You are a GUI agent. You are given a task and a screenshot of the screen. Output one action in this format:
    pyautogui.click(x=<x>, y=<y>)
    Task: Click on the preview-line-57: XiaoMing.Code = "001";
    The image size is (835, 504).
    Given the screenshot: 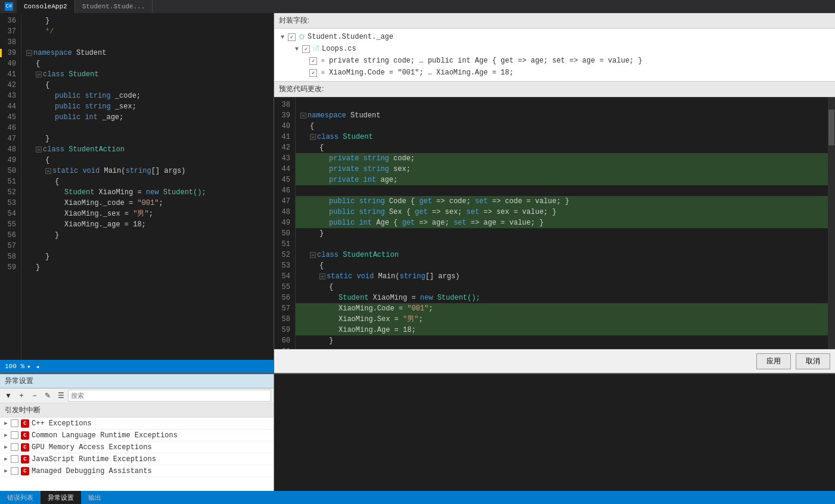 What is the action you would take?
    pyautogui.click(x=565, y=309)
    